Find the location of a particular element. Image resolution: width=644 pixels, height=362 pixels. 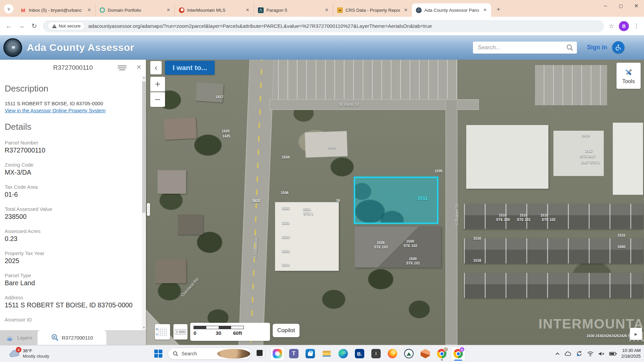

weather-text: 36°F Mostly cloudy is located at coordinates (36, 354).